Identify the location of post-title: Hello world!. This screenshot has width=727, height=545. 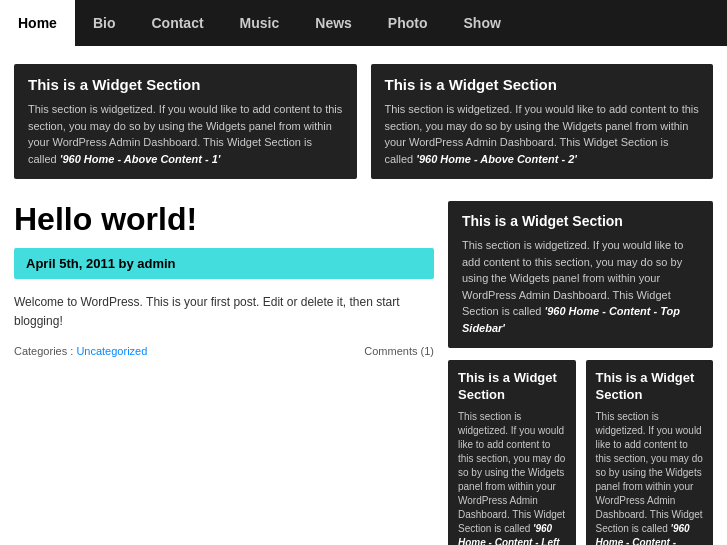
(224, 220).